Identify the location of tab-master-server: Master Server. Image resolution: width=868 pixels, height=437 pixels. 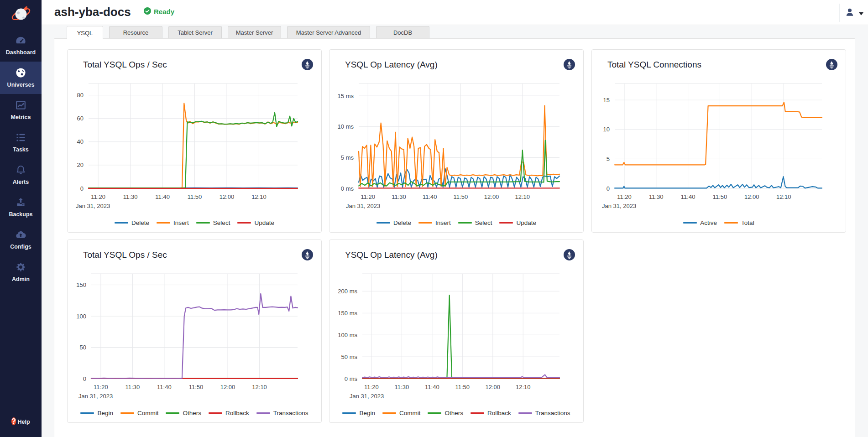
(255, 32).